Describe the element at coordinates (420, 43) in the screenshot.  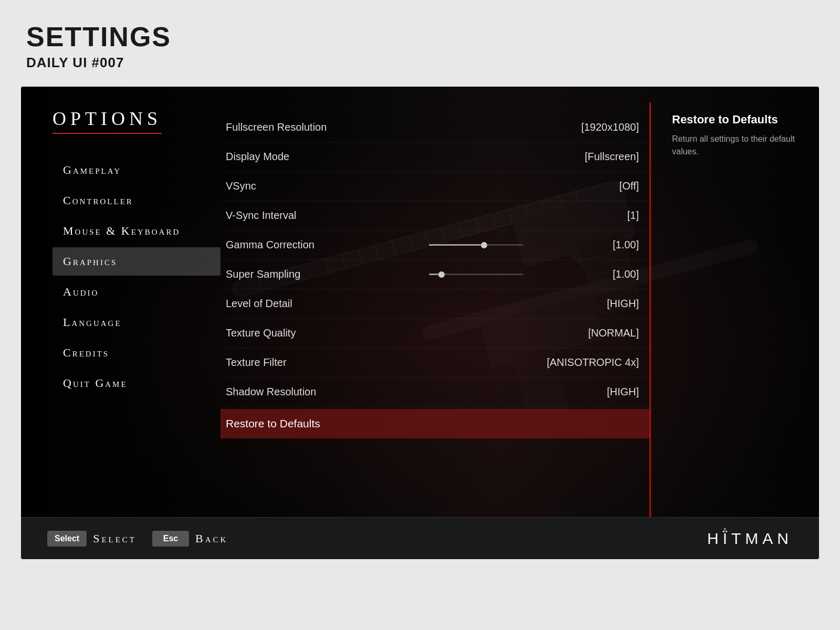
I see `page-header: SETTINGS DAILY UI #007` at that location.